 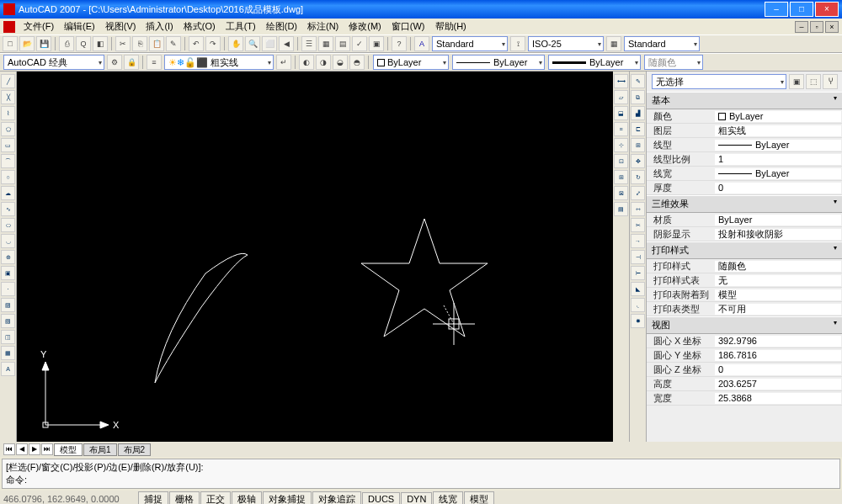 What do you see at coordinates (67, 44) in the screenshot?
I see `print-button: ⎙` at bounding box center [67, 44].